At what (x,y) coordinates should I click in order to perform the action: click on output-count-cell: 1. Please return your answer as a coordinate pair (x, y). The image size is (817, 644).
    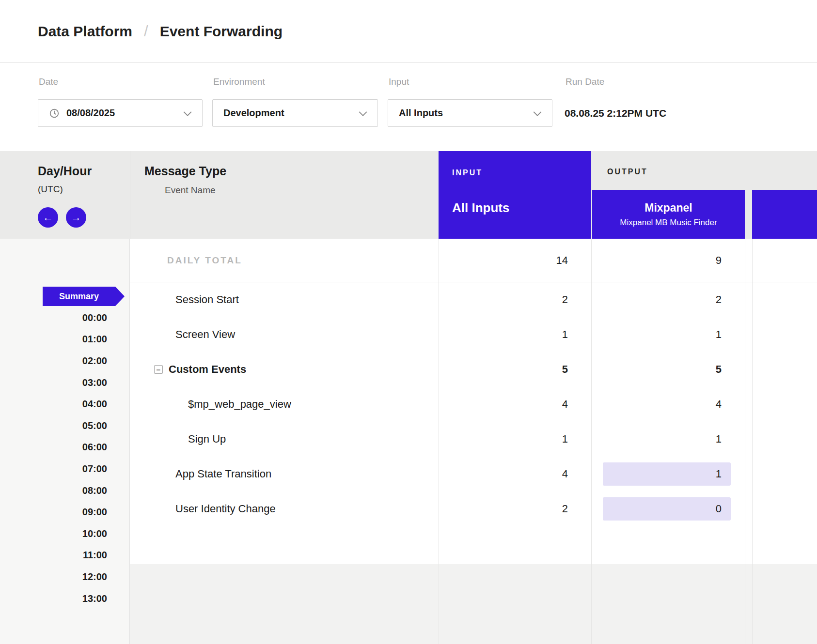
    Looking at the image, I should click on (668, 439).